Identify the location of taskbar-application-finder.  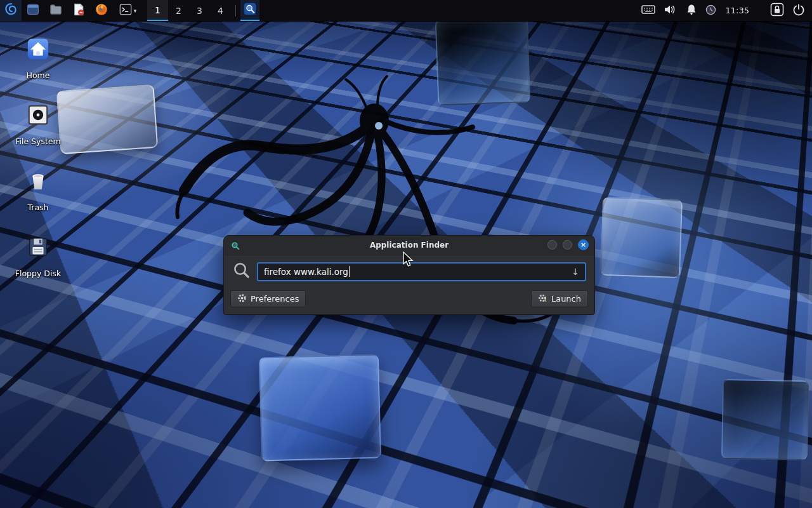
(250, 10).